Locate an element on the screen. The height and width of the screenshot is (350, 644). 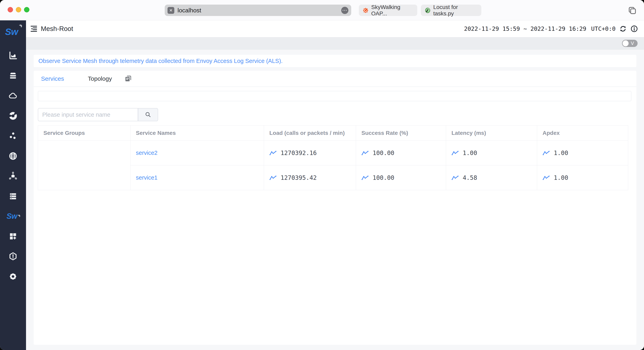
widget-header-strip is located at coordinates (334, 96).